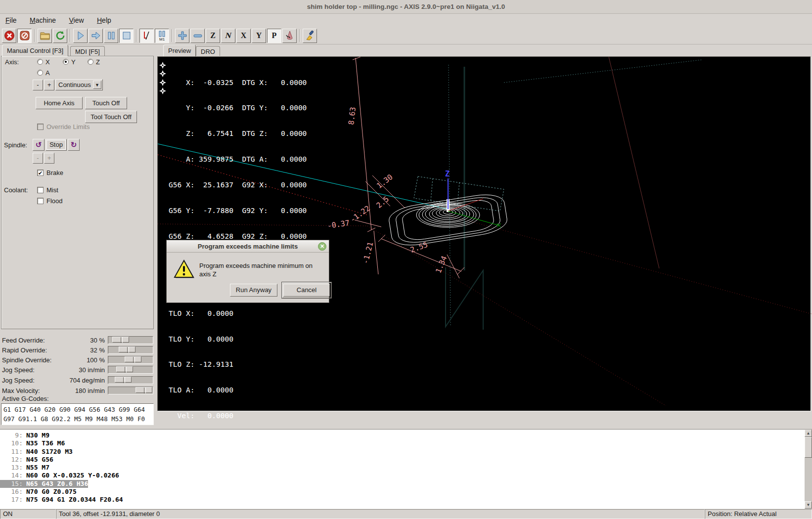 The image size is (812, 519). I want to click on view-y-button: Y, so click(259, 36).